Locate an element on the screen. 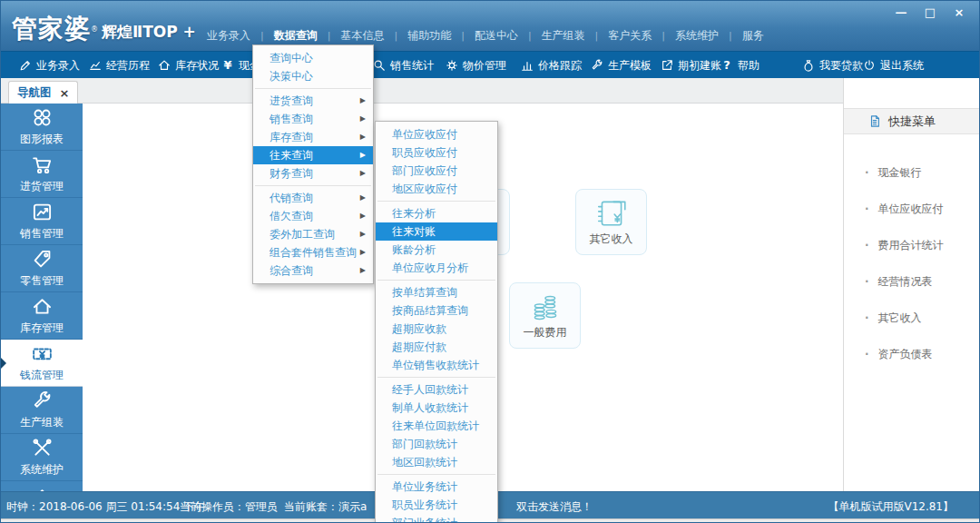 Image resolution: width=980 pixels, height=523 pixels. tab-navigation-map: 导航图 × is located at coordinates (44, 93).